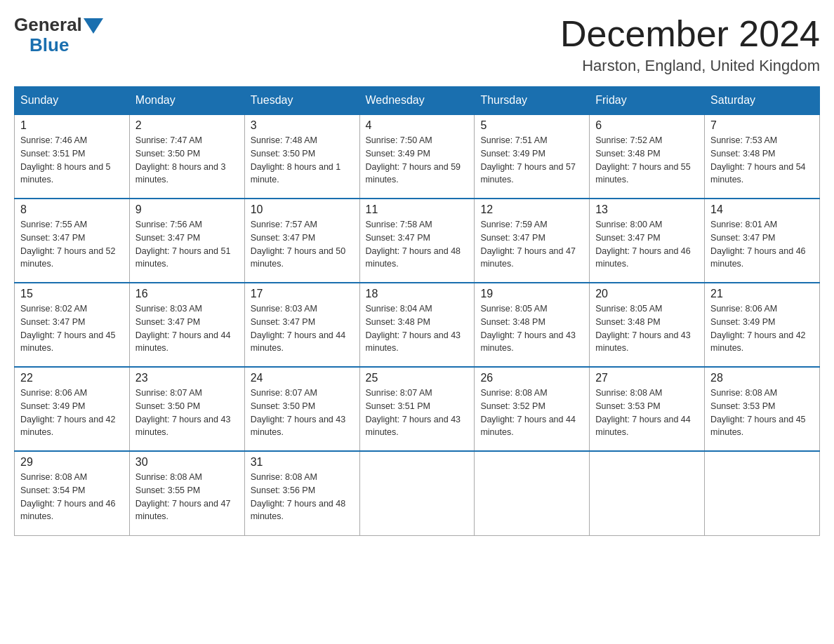 This screenshot has height=644, width=834. What do you see at coordinates (762, 378) in the screenshot?
I see `day-number: 28` at bounding box center [762, 378].